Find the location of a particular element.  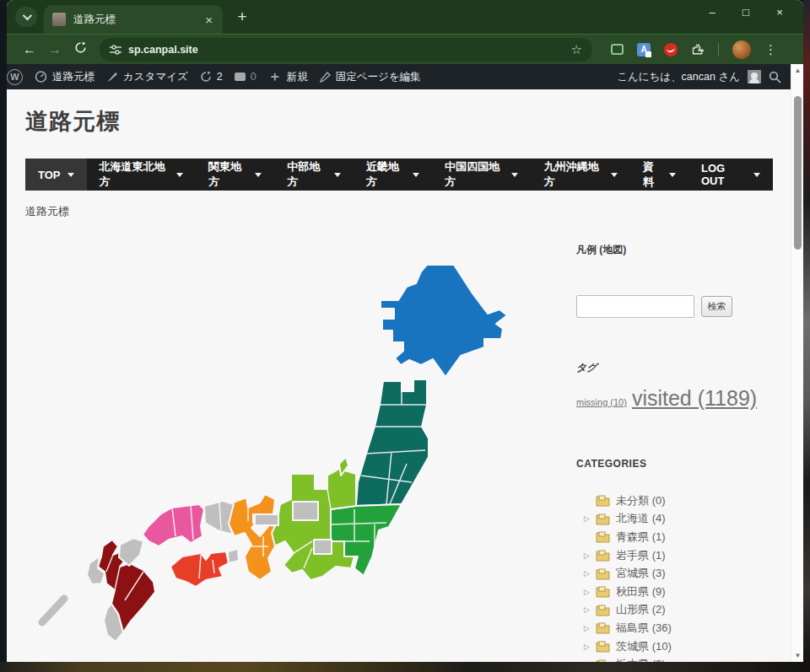

desktop-wallpaper-right is located at coordinates (807, 336).